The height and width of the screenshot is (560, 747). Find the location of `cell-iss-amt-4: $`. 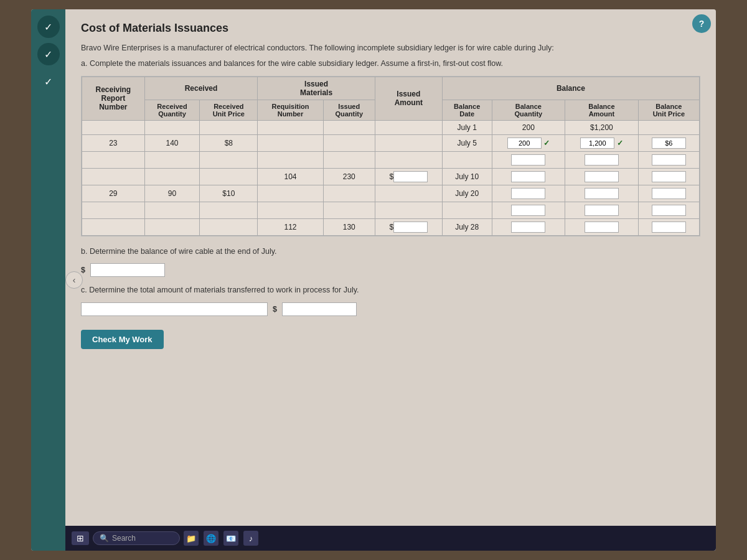

cell-iss-amt-4: $ is located at coordinates (408, 177).